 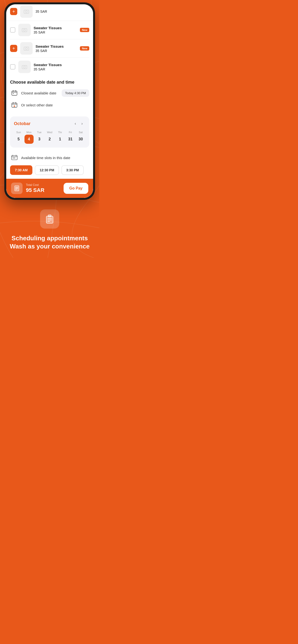 I want to click on day-number: 1, so click(x=60, y=139).